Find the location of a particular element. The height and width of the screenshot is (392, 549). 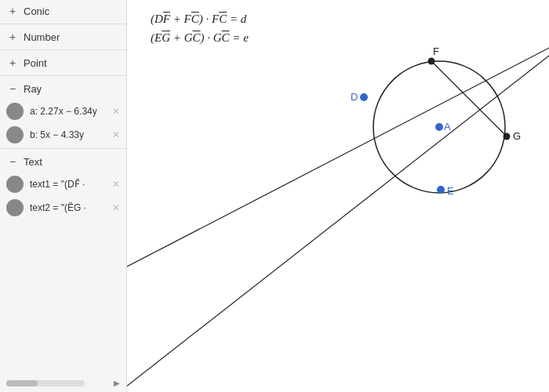

divider-conic is located at coordinates (63, 24).